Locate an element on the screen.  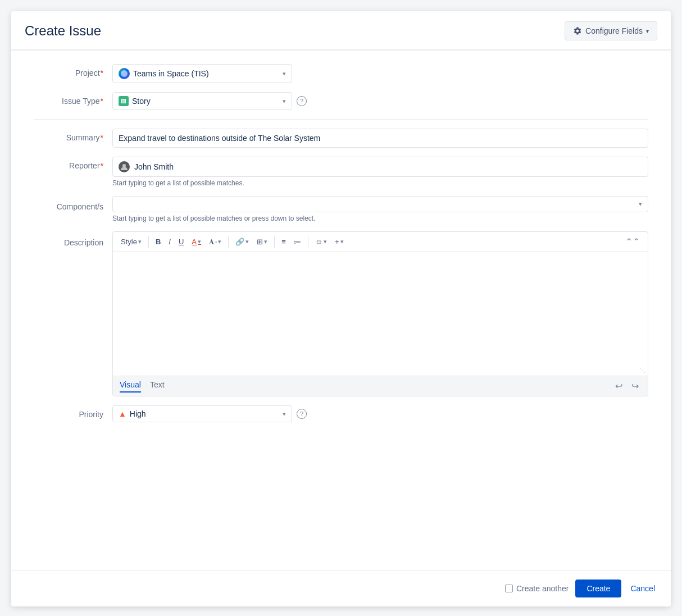
project-row: Project* Teams in Space (TIS) ▾ is located at coordinates (341, 74).